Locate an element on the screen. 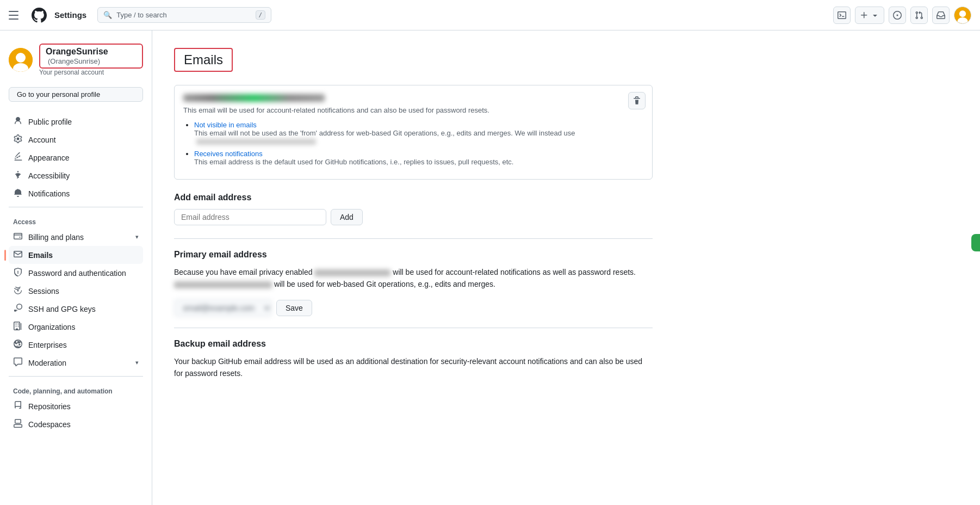 This screenshot has height=505, width=980. sidebar-nav-main: Public profile Account Appearance Access… is located at coordinates (76, 158).